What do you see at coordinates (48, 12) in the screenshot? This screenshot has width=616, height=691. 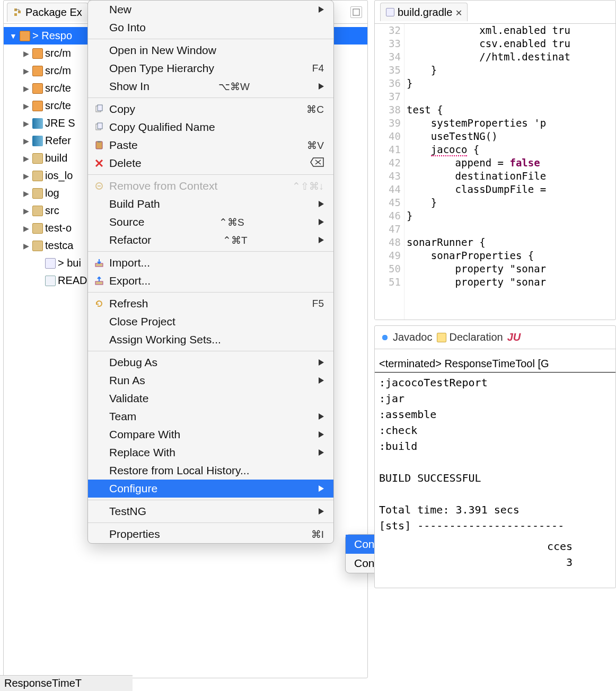 I see `package-explorer-tab: Package Ex` at bounding box center [48, 12].